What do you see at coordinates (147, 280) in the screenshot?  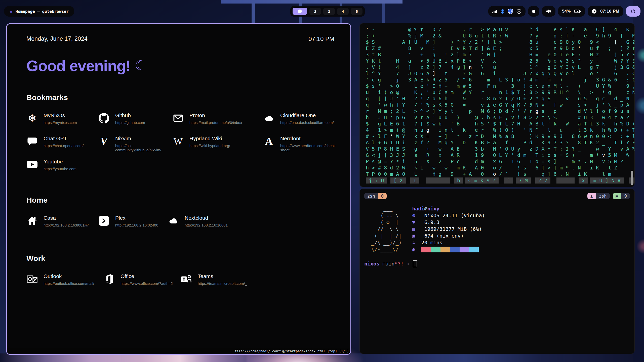 I see `link-text: Officehttps://www.office.com/?auth=2` at bounding box center [147, 280].